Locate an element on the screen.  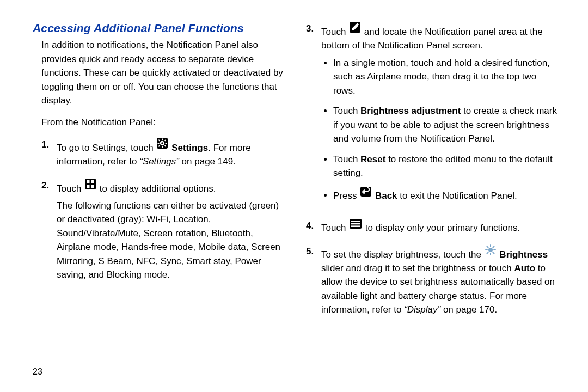
cross-ref: “Display” is located at coordinates (422, 309).